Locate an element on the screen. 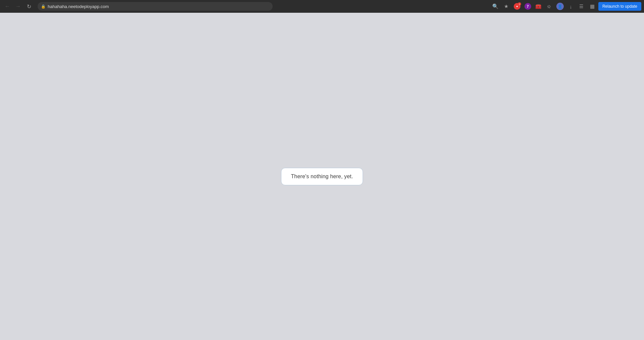  url-text: hahahaha.neetodeployapp.com is located at coordinates (78, 7).